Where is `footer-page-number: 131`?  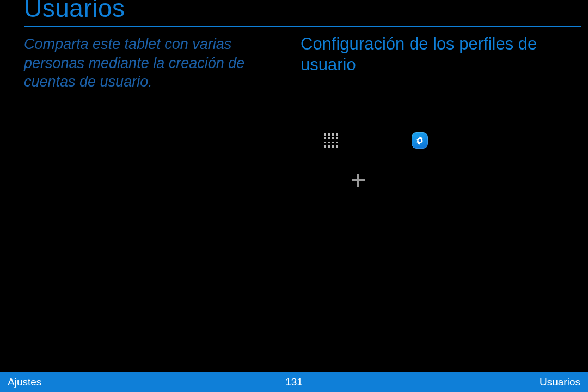
footer-page-number: 131 is located at coordinates (294, 382).